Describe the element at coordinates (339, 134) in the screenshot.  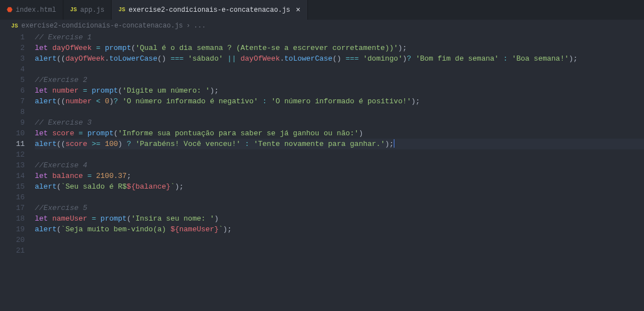
I see `code-line: let score = prompt('Informe sua pontuaçã…` at that location.